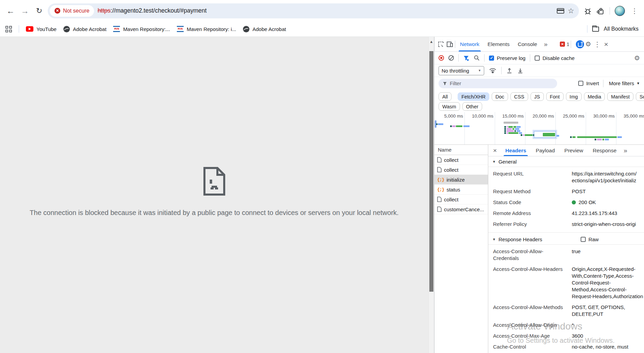 The height and width of the screenshot is (353, 644). Describe the element at coordinates (441, 44) in the screenshot. I see `inspect-element-icon` at that location.